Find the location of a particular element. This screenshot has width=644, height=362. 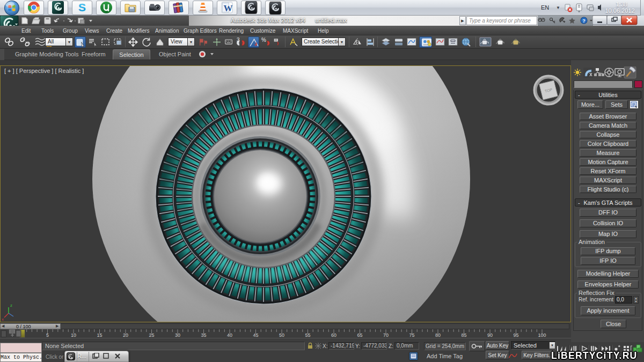

svg-text: 40 is located at coordinates (230, 335).